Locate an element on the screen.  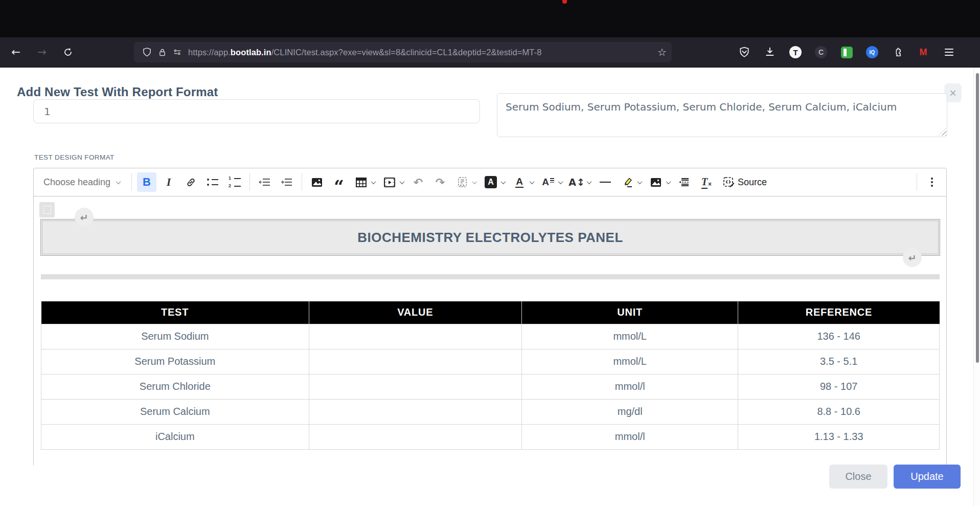
extension-green-icon is located at coordinates (847, 52).